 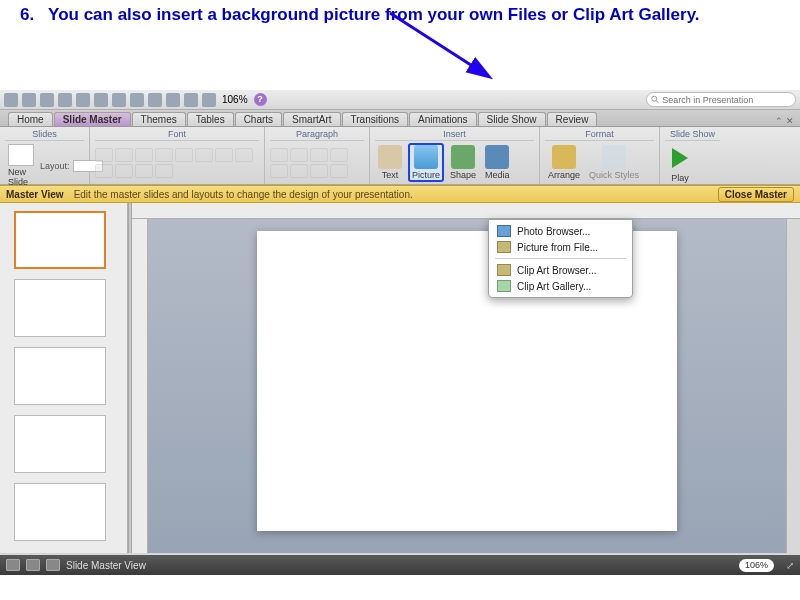 I want to click on print-icon, so click(x=65, y=100).